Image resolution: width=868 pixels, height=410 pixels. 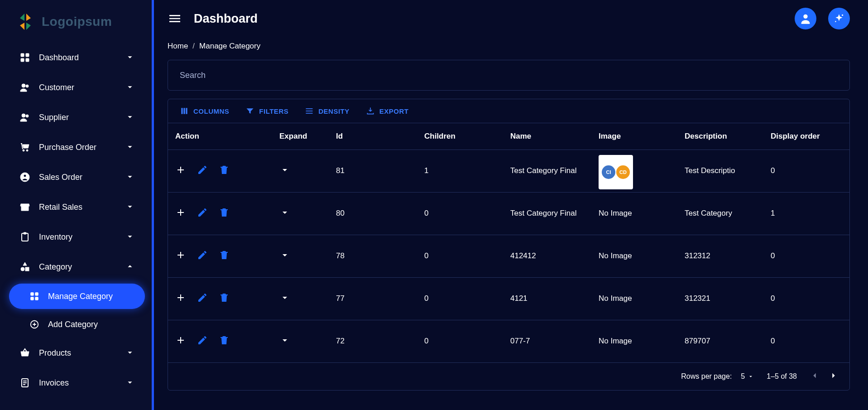 What do you see at coordinates (547, 136) in the screenshot?
I see `header-name: Name` at bounding box center [547, 136].